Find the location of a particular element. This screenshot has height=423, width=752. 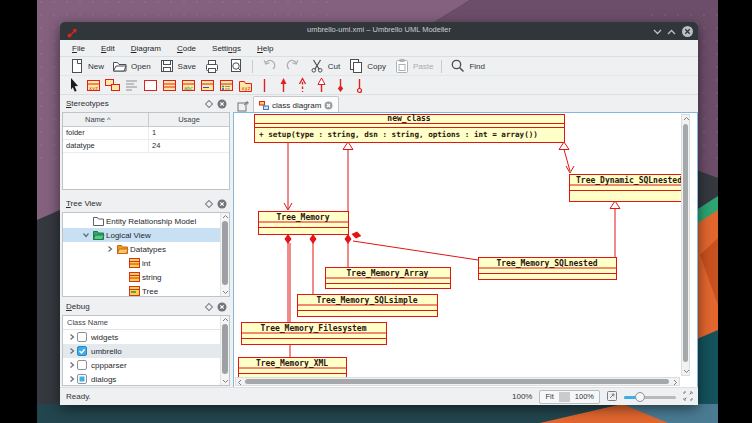

svg-text: abc is located at coordinates (188, 87).